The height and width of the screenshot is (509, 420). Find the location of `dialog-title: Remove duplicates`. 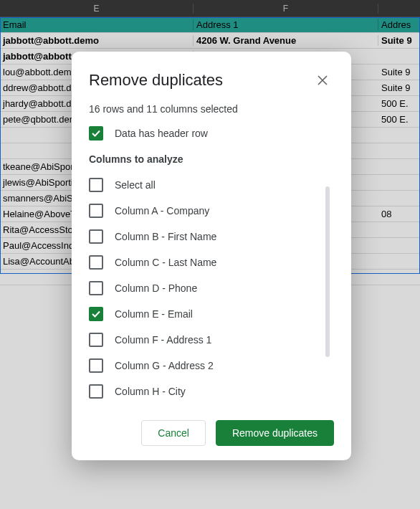

dialog-title: Remove duplicates is located at coordinates (156, 80).